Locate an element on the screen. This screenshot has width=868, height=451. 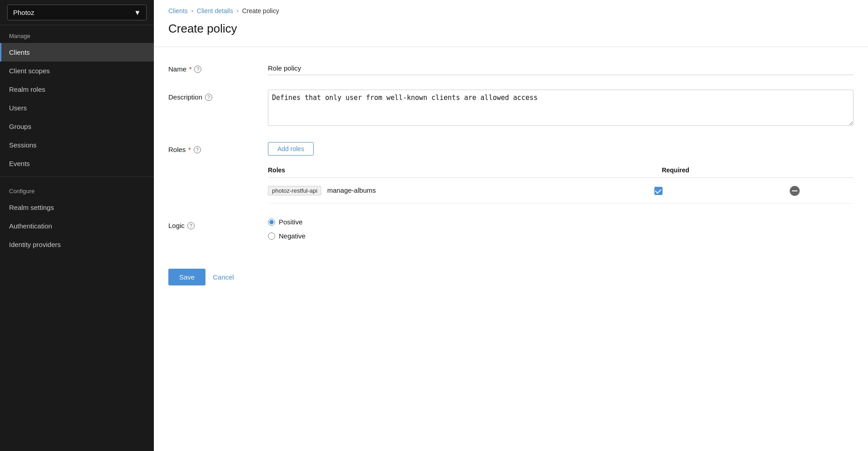
remove-cell is located at coordinates (816, 191).